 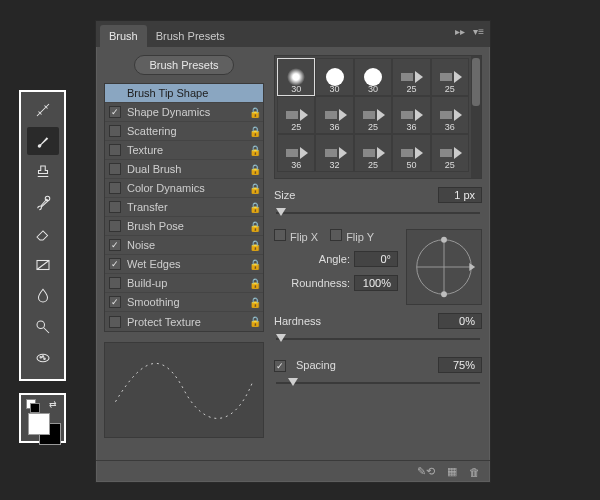 I want to click on tool-history-brush, so click(x=43, y=203).